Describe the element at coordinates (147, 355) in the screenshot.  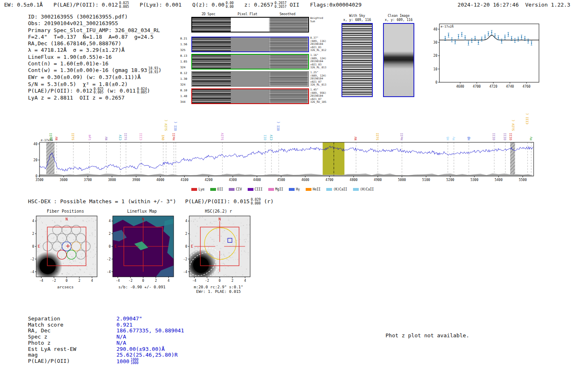
I see `text-segment: 25.62(25.46,25.80)R` at that location.